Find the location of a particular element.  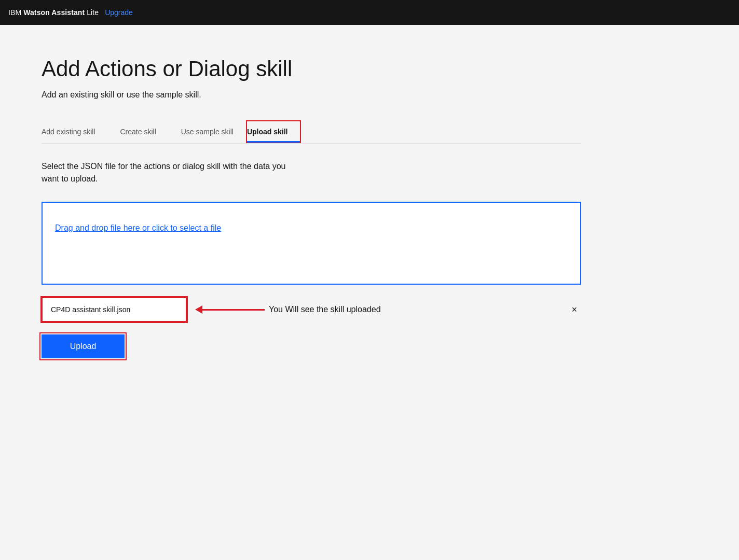

brand-bold: Watson Assistant is located at coordinates (54, 12).